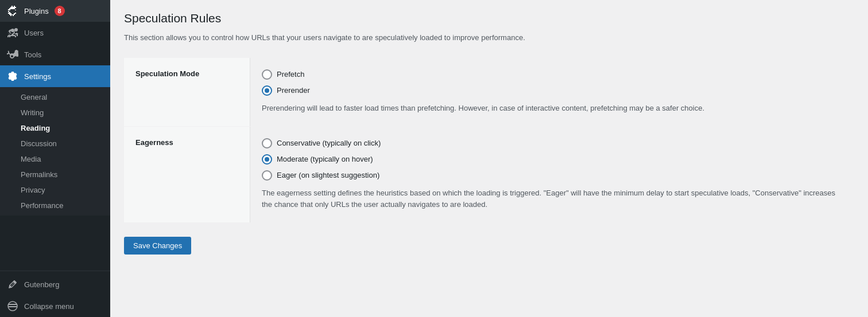 This screenshot has width=868, height=317. What do you see at coordinates (489, 244) in the screenshot?
I see `form-actions: Save Changes` at bounding box center [489, 244].